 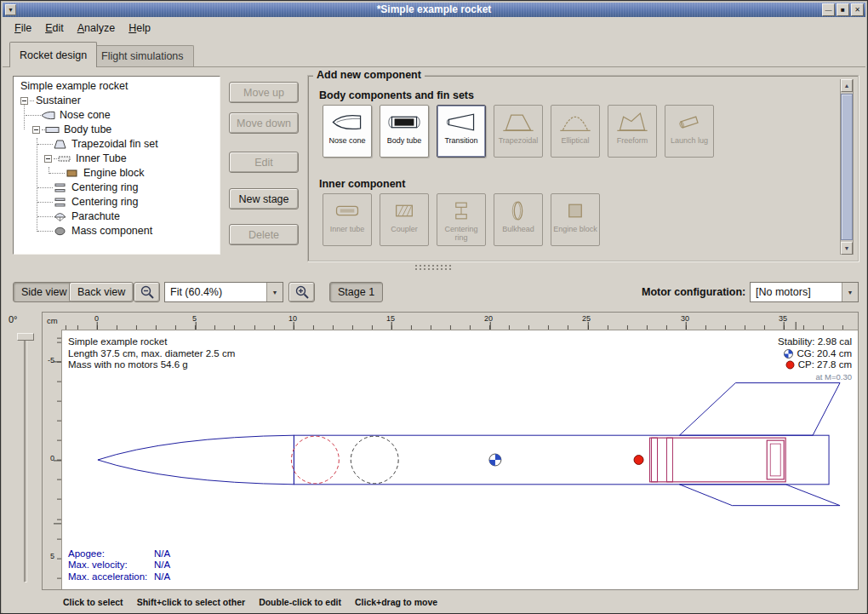 I want to click on ruler-tick-label: 15, so click(x=391, y=318).